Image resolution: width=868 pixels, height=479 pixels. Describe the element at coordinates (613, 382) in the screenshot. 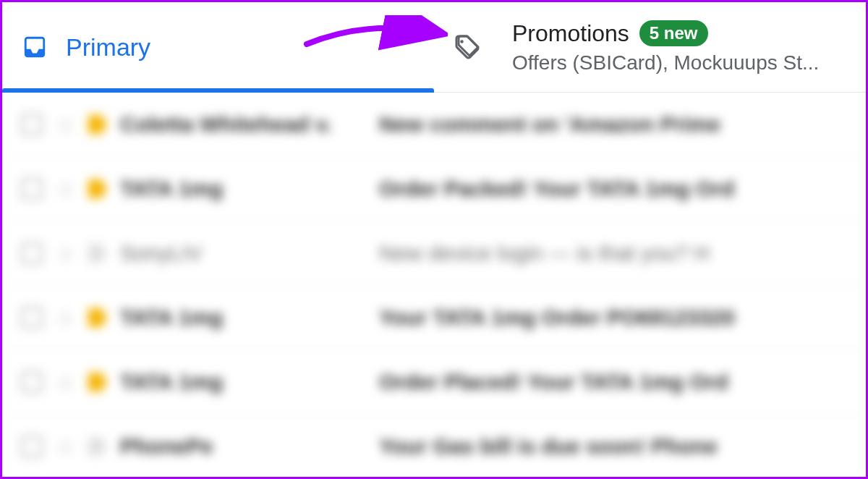

I see `email-subject: Order Placed! Your TATA 1mg Ord` at that location.